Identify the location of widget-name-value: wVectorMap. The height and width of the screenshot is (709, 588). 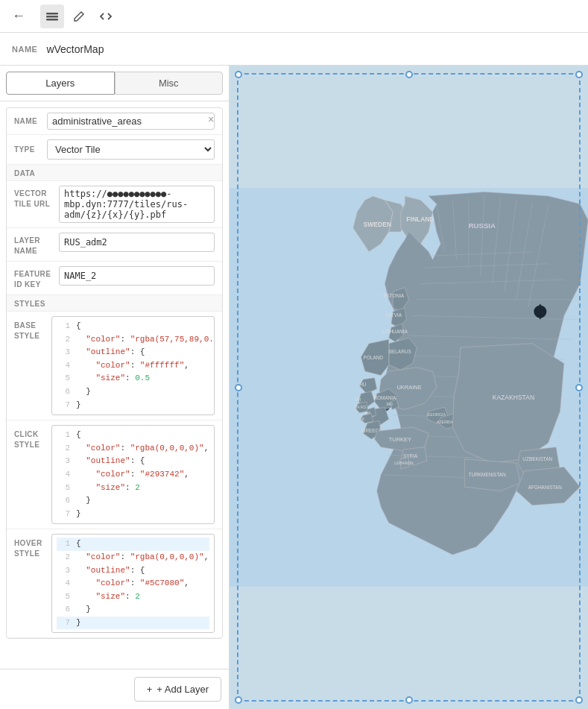
(75, 49).